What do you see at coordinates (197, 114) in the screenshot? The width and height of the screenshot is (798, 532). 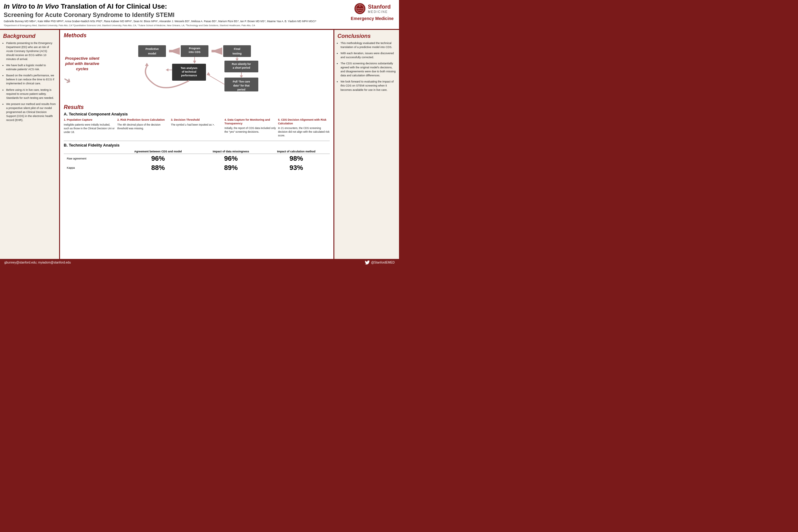 I see `results-subtitle-a: A. Technical Component Analysis` at bounding box center [197, 114].